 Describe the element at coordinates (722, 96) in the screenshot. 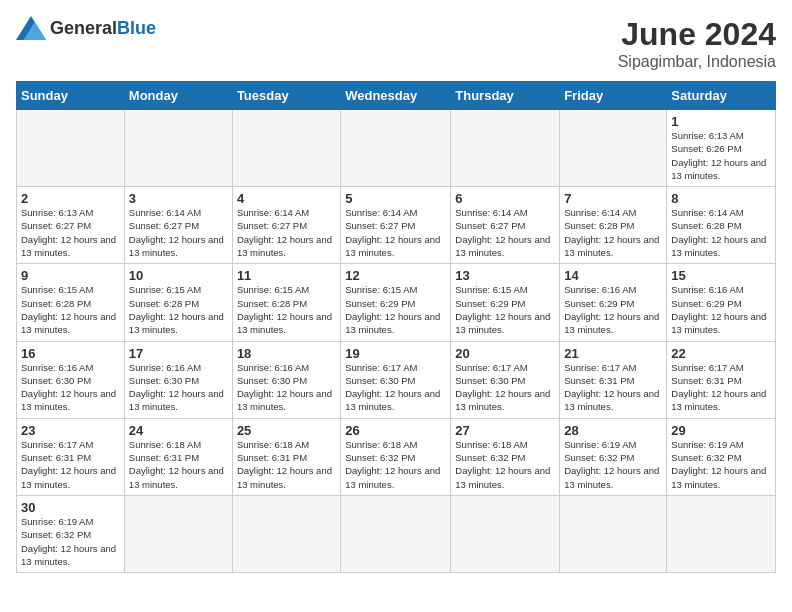

I see `col-saturday: Saturday` at that location.